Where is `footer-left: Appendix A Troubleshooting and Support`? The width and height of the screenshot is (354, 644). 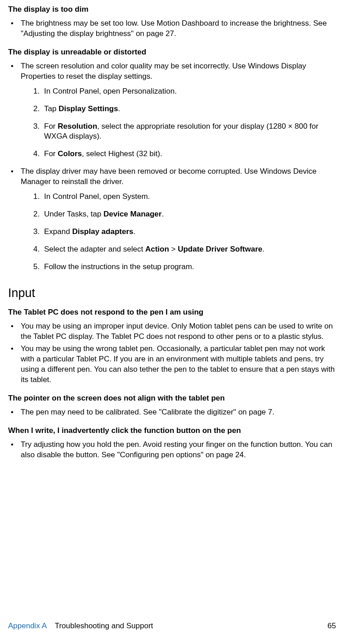
footer-left: Appendix A Troubleshooting and Support is located at coordinates (81, 626).